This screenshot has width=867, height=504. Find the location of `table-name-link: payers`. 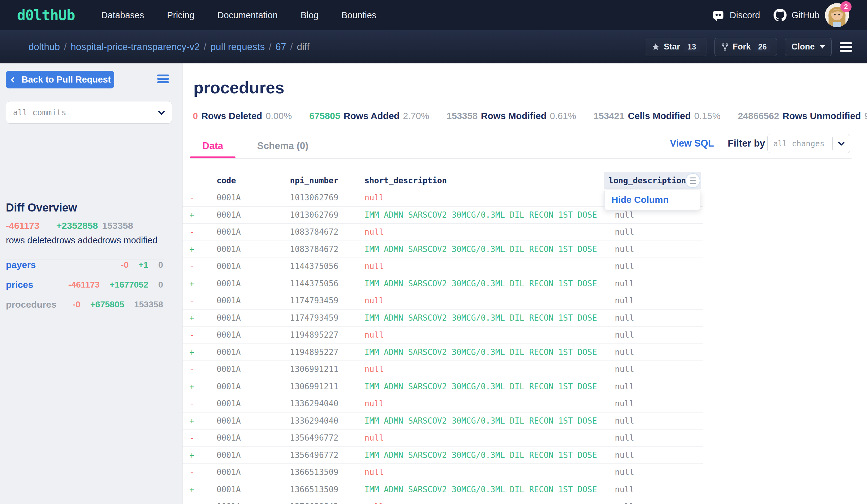

table-name-link: payers is located at coordinates (58, 265).